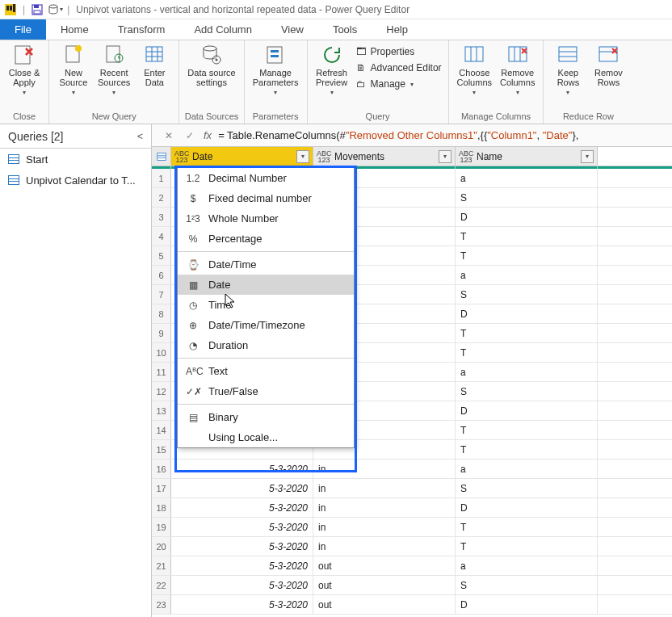 Image resolution: width=672 pixels, height=617 pixels. I want to click on save-icon, so click(37, 10).